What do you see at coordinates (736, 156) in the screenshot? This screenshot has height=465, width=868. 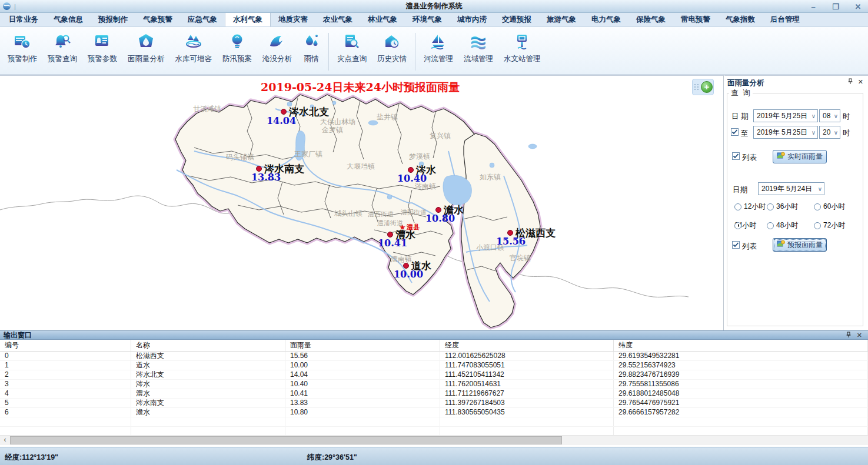 I see `realtime-list-checkbox` at bounding box center [736, 156].